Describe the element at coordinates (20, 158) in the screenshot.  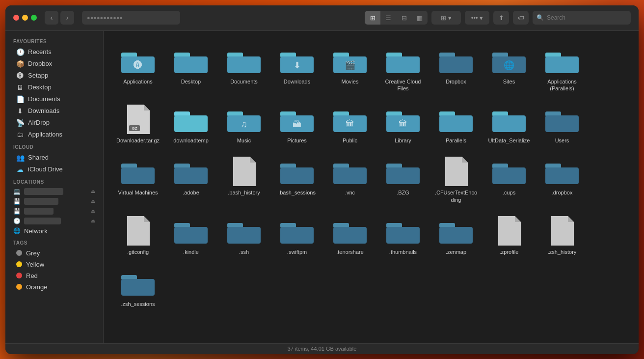
I see `shared-icon: 👥` at that location.